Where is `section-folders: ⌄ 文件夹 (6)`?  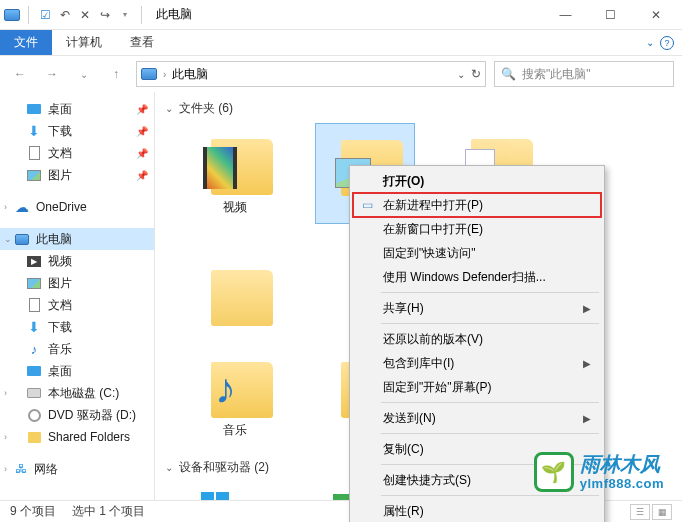 section-folders: ⌄ 文件夹 (6) is located at coordinates (418, 108).